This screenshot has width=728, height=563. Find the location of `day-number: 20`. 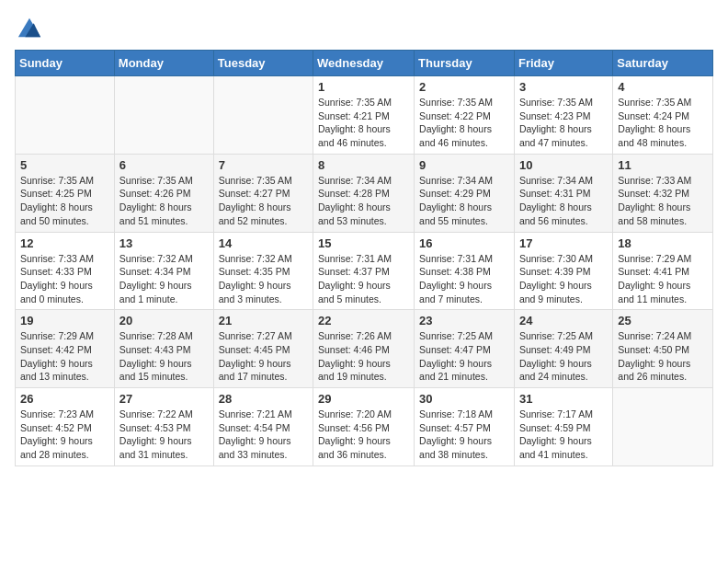

day-number: 20 is located at coordinates (164, 320).